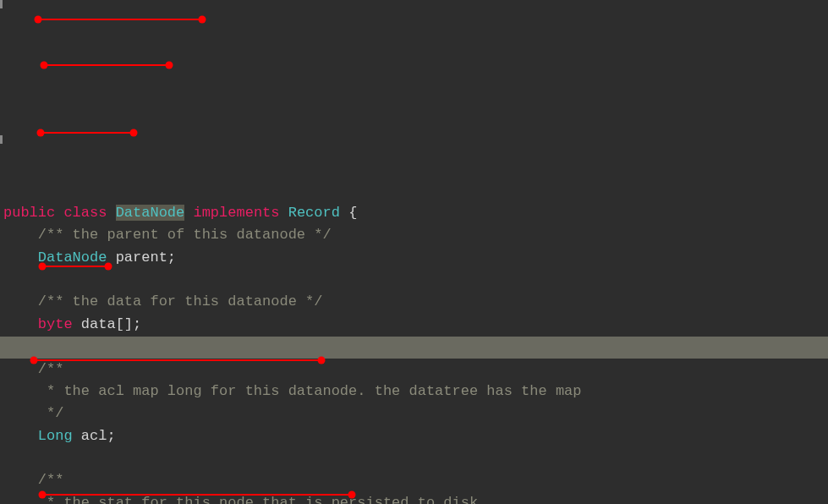 Image resolution: width=828 pixels, height=504 pixels. What do you see at coordinates (181, 301) in the screenshot?
I see `comment-line: /** the data for this datanode */` at bounding box center [181, 301].